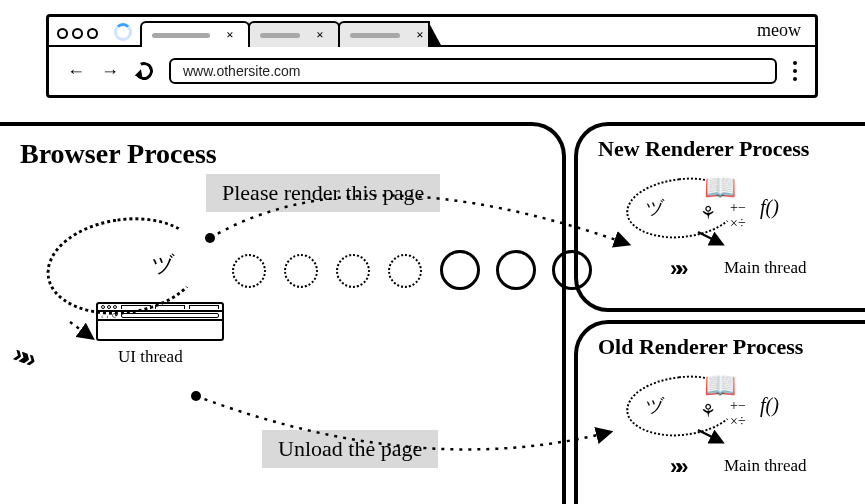  What do you see at coordinates (150, 357) in the screenshot?
I see `ui-thread-label: UI thread` at bounding box center [150, 357].